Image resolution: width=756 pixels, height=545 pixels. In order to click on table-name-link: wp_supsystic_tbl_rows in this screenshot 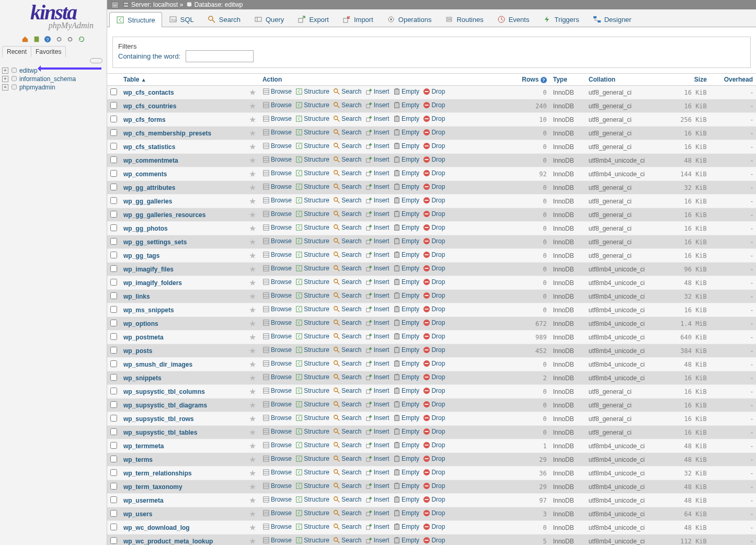, I will do `click(159, 419)`.